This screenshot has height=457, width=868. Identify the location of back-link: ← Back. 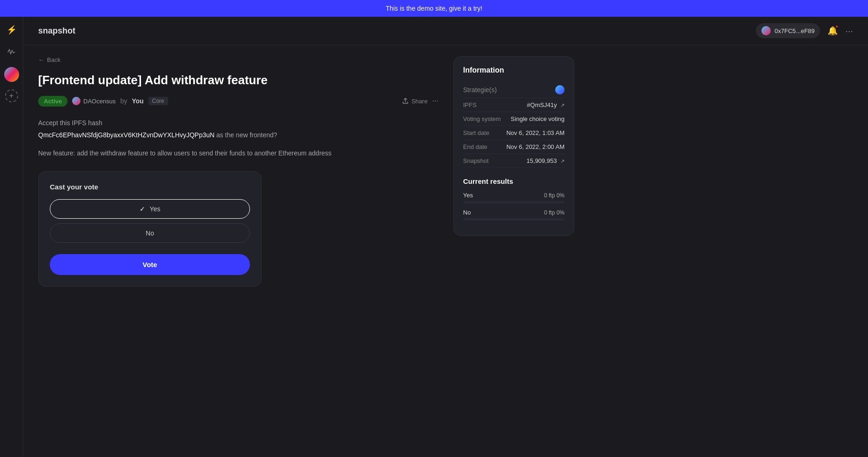
(238, 60).